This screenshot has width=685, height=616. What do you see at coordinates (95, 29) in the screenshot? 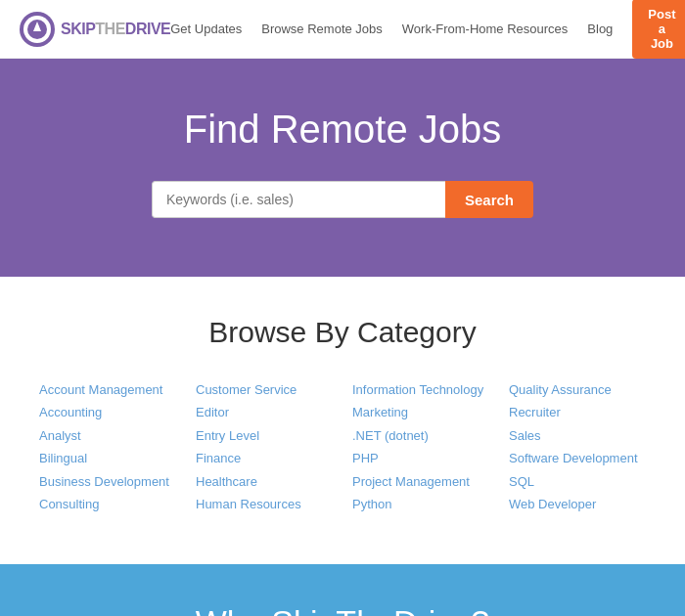
I see `logo: SKIPTHEDRIVE` at bounding box center [95, 29].